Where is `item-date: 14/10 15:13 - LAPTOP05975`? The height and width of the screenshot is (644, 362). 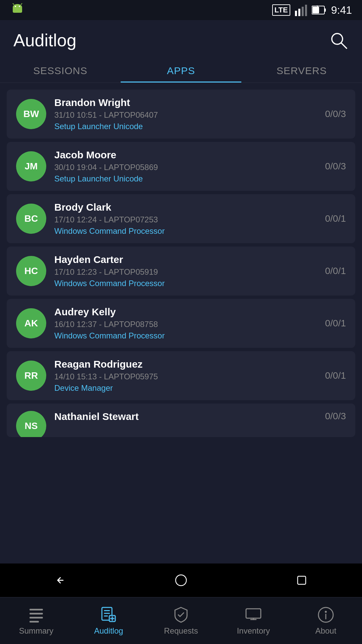
item-date: 14/10 15:13 - LAPTOP05975 is located at coordinates (187, 377).